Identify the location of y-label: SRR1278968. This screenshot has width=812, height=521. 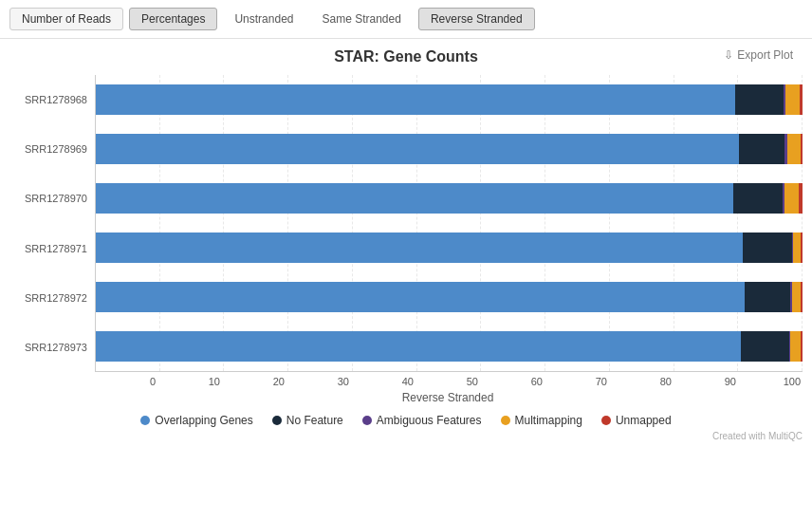
(53, 100).